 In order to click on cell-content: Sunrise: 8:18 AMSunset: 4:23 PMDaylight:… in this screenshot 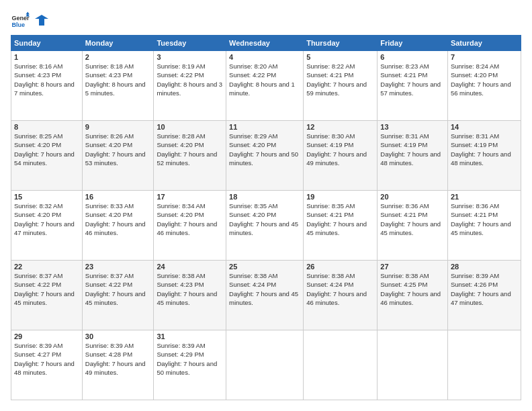, I will do `click(118, 79)`.